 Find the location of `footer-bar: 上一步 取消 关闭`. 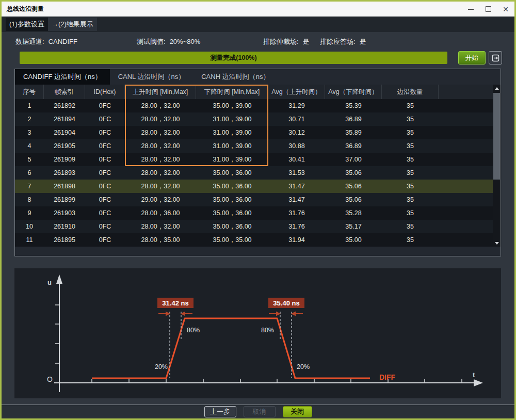

footer-bar: 上一步 取消 关闭 is located at coordinates (258, 412).